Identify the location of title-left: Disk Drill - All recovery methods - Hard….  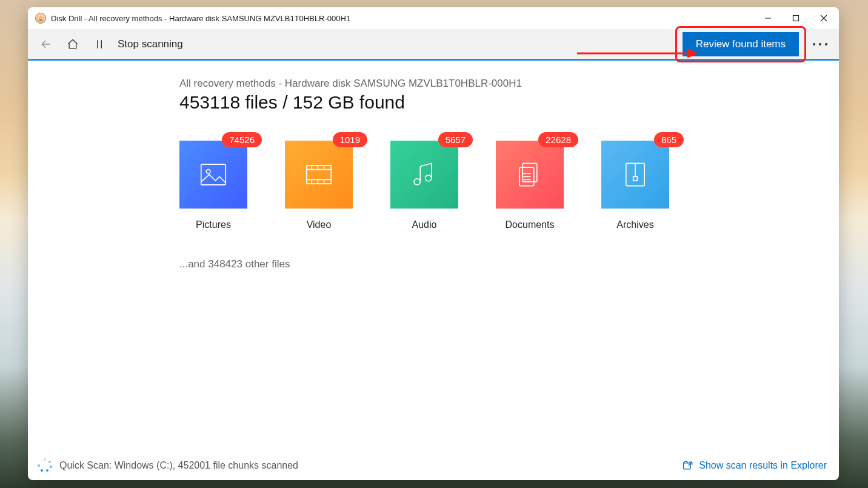
(193, 18).